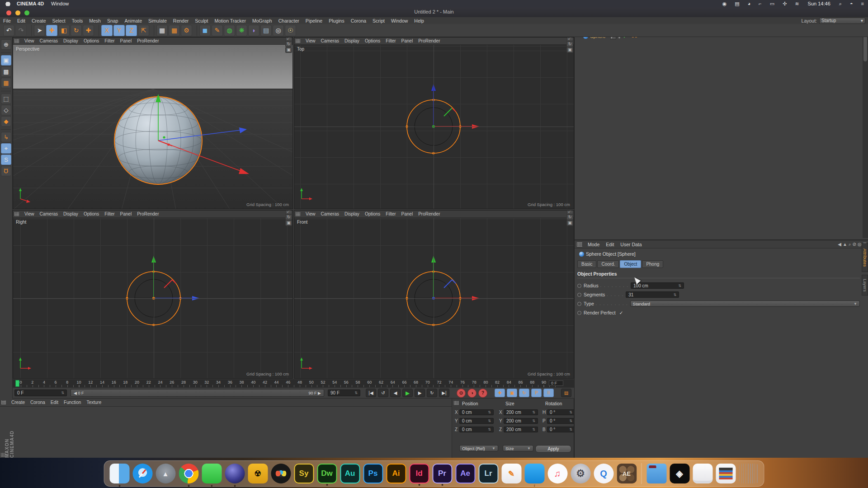  I want to click on am-tab: Phong, so click(653, 264).